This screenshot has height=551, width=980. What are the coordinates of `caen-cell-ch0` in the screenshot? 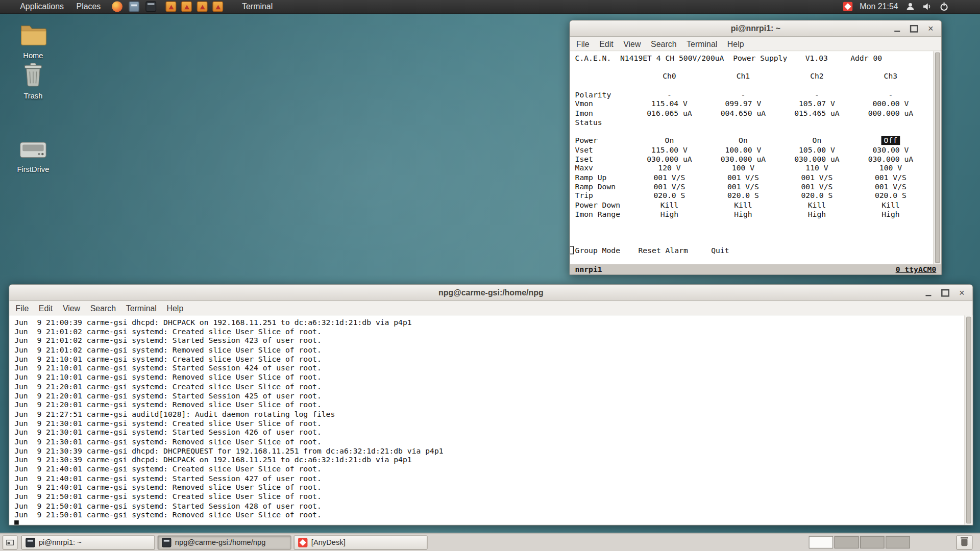 It's located at (669, 132).